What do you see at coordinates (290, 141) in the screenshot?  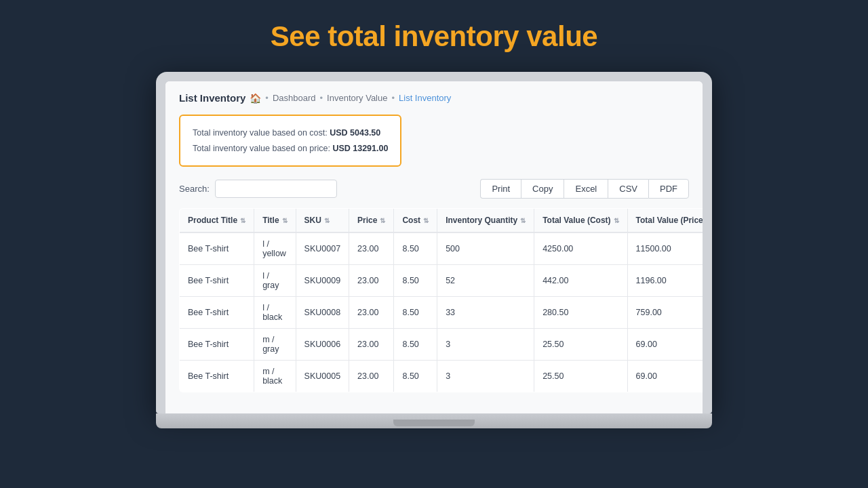 I see `summary-box: Total inventory value based on cost: USD…` at bounding box center [290, 141].